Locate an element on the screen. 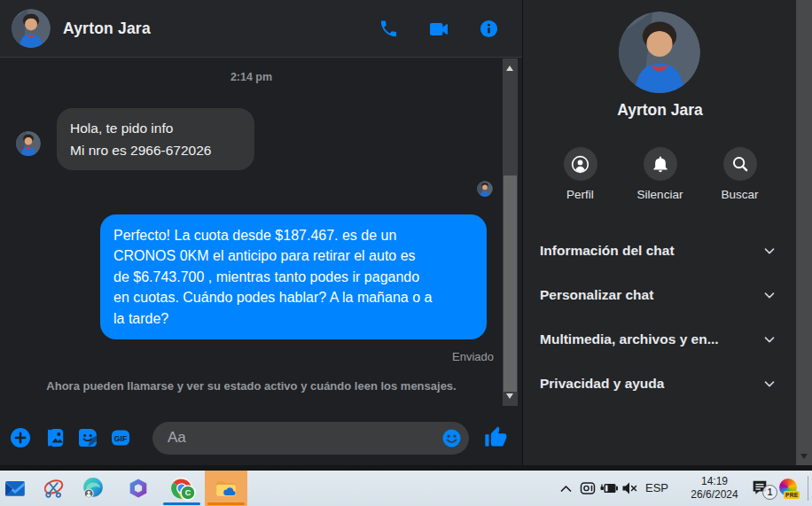 This screenshot has height=506, width=812. mute-button: Silenciar is located at coordinates (660, 174).